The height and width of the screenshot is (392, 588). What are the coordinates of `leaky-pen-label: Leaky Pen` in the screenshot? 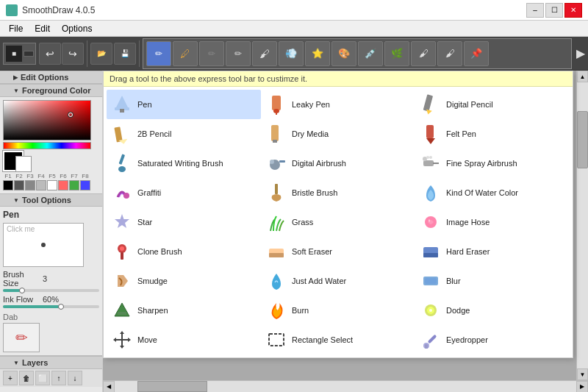 It's located at (311, 104).